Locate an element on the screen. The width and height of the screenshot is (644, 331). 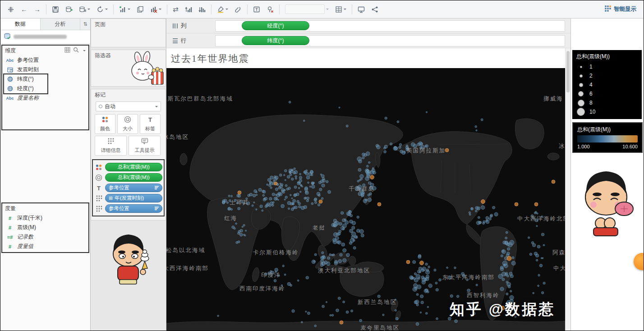
color-legend: 总和(震级(M)) 1.000 10.600 is located at coordinates (607, 138).